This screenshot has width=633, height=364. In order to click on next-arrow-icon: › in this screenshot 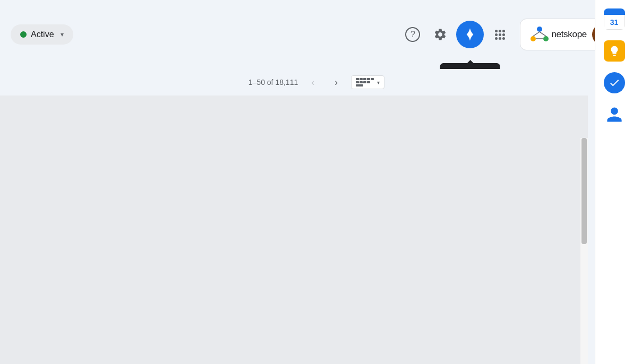, I will do `click(336, 83)`.